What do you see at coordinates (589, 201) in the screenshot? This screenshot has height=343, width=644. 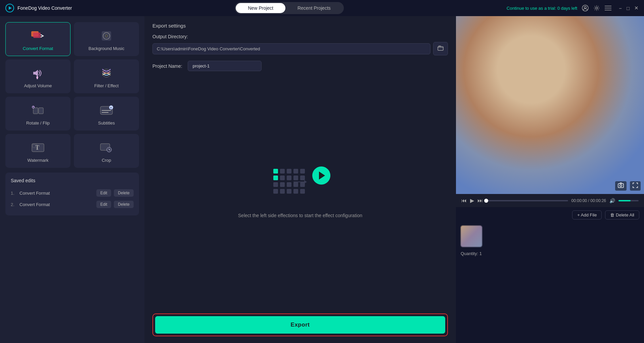 I see `time-display: 00:00:00 / 00:00:26` at bounding box center [589, 201].